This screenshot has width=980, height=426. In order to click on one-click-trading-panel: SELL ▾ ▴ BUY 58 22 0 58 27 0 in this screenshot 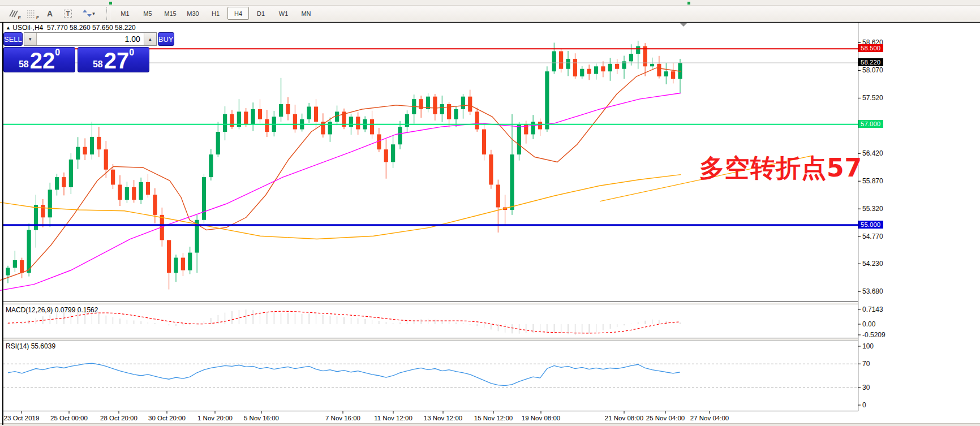, I will do `click(76, 52)`.